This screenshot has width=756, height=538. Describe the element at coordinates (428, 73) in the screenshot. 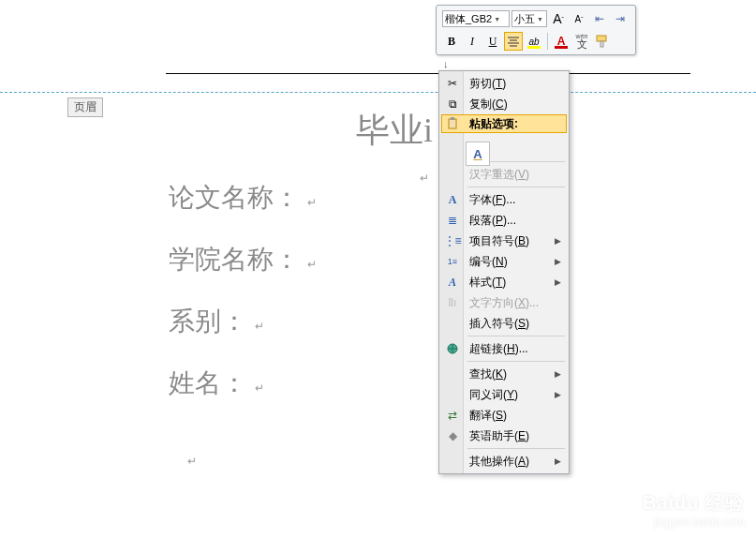

I see `header-underline` at that location.